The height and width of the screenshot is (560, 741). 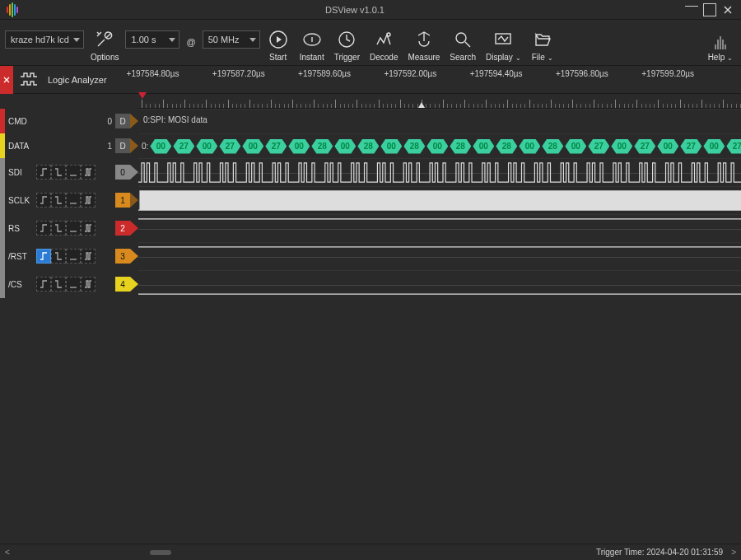 I want to click on display-button: Display ⌄, so click(x=504, y=44).